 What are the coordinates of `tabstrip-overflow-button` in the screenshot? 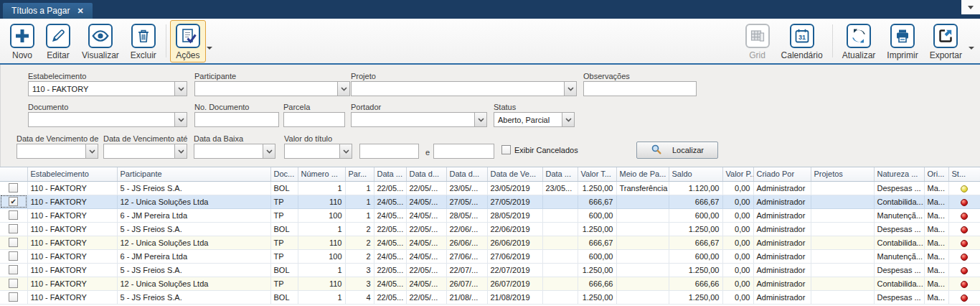 It's located at (971, 7).